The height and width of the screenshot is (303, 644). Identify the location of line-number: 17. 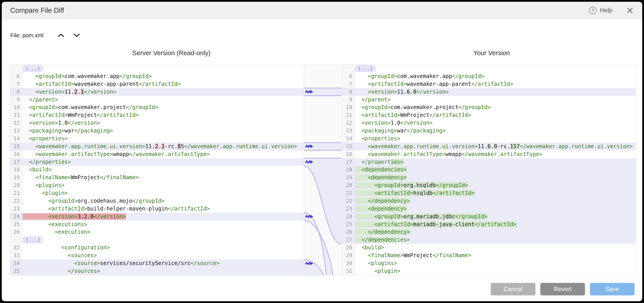
(348, 162).